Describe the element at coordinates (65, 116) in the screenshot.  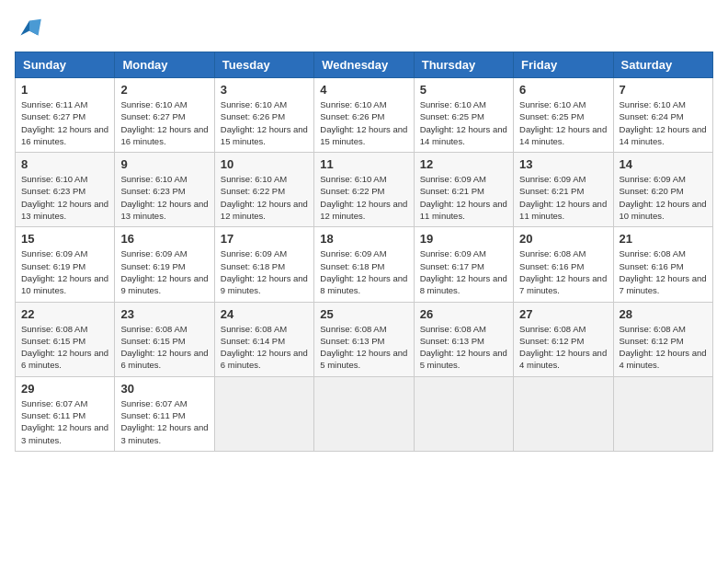
I see `calendar-cell: 1Sunrise: 6:11 AMSunset: 6:27 PMDaylight…` at that location.